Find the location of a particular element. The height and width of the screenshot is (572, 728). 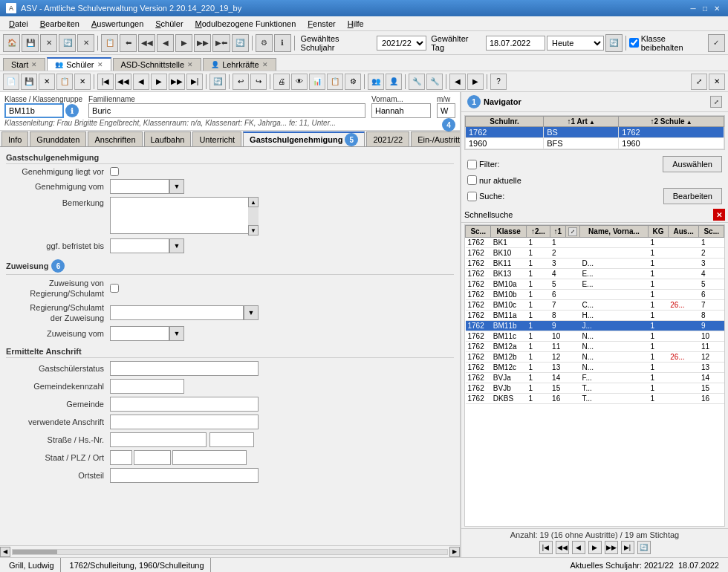

plz-input is located at coordinates (152, 458).